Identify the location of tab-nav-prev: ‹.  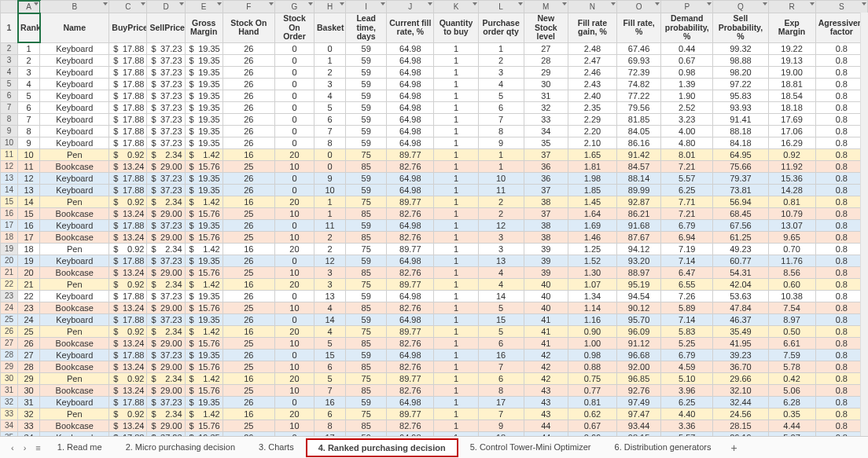
(13, 448).